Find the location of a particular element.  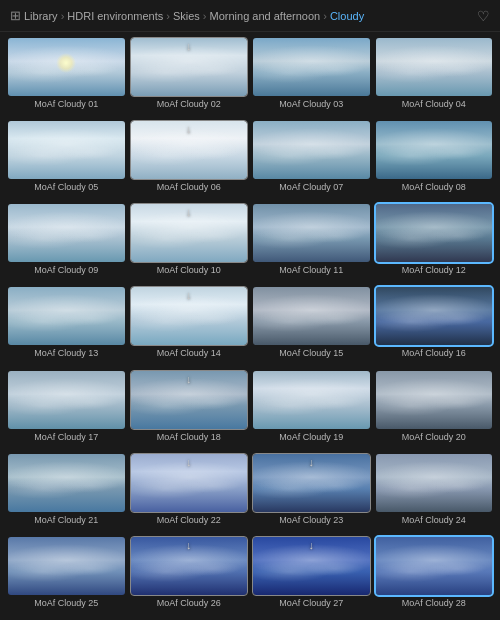

download-badge-22: ↓ is located at coordinates (189, 462).